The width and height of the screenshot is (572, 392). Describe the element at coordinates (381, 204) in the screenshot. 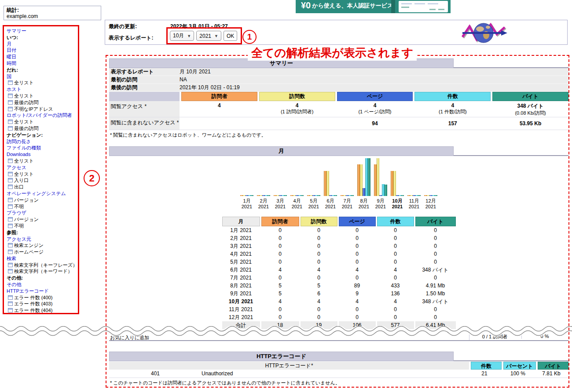

I see `chart-month-label: 9月2021` at that location.